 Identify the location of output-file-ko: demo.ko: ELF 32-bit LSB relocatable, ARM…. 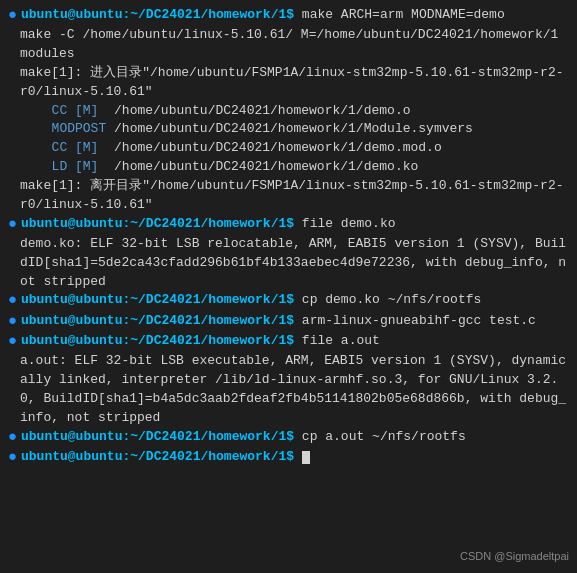
(288, 264).